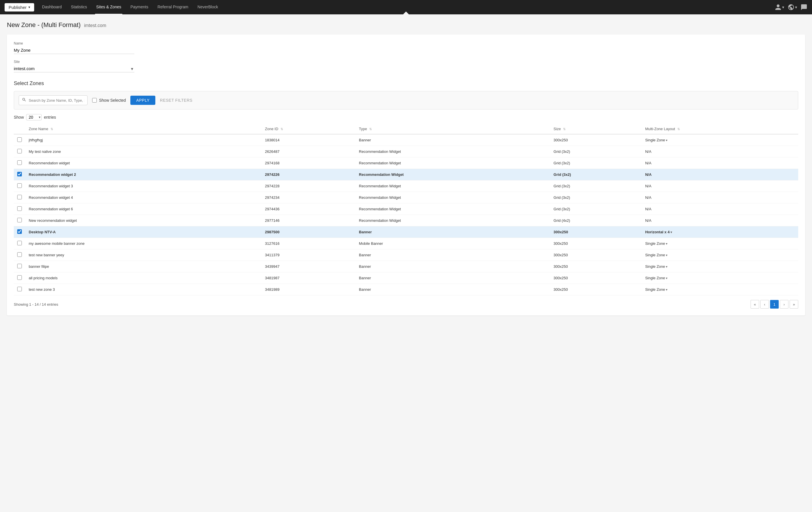 The height and width of the screenshot is (512, 812). I want to click on messages-icon, so click(804, 7).